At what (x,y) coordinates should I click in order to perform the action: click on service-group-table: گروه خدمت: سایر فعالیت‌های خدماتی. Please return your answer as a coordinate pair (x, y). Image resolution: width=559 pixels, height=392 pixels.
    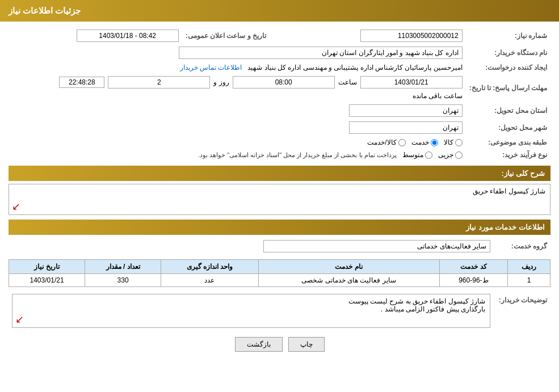
    Looking at the image, I should click on (279, 246).